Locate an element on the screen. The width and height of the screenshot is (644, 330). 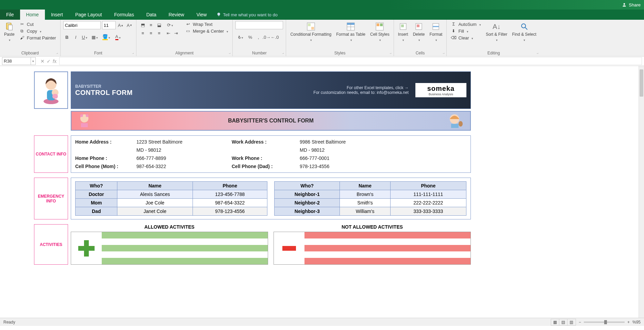
tab-home: Home is located at coordinates (33, 15).